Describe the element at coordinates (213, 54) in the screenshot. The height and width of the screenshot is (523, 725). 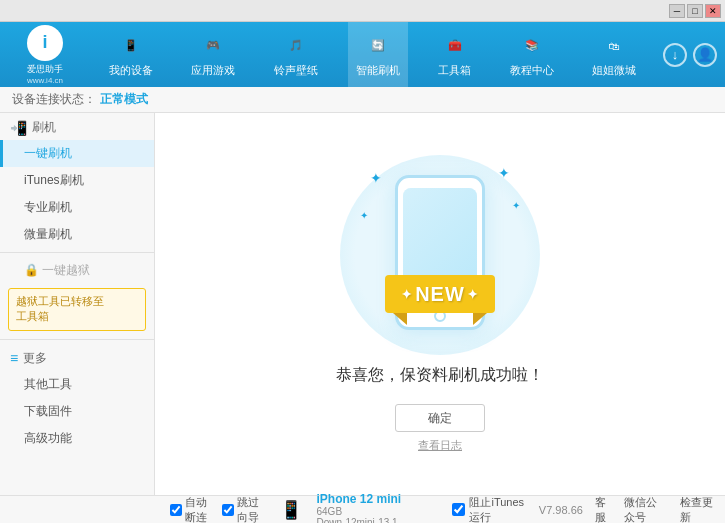
I see `nav-item-apps-games: 🎮应用游戏` at that location.